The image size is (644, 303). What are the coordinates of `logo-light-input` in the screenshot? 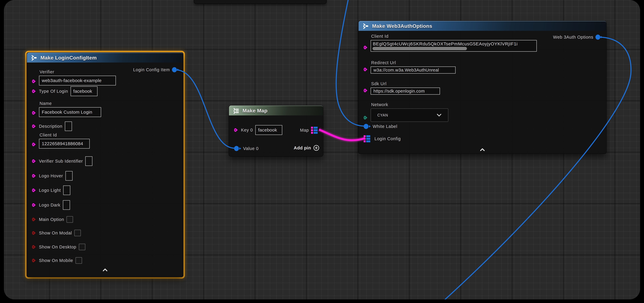 It's located at (67, 190).